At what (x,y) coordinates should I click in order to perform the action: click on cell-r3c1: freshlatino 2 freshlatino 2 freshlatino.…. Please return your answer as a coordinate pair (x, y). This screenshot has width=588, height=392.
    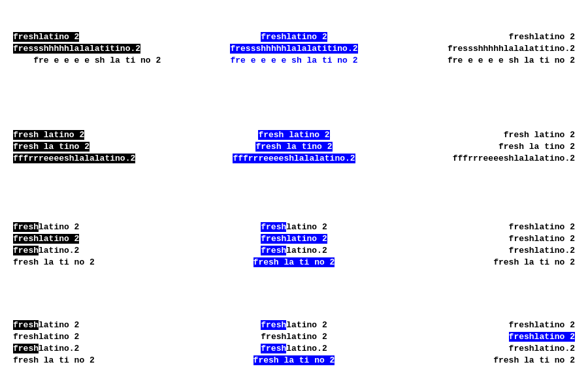
    Looking at the image, I should click on (98, 245).